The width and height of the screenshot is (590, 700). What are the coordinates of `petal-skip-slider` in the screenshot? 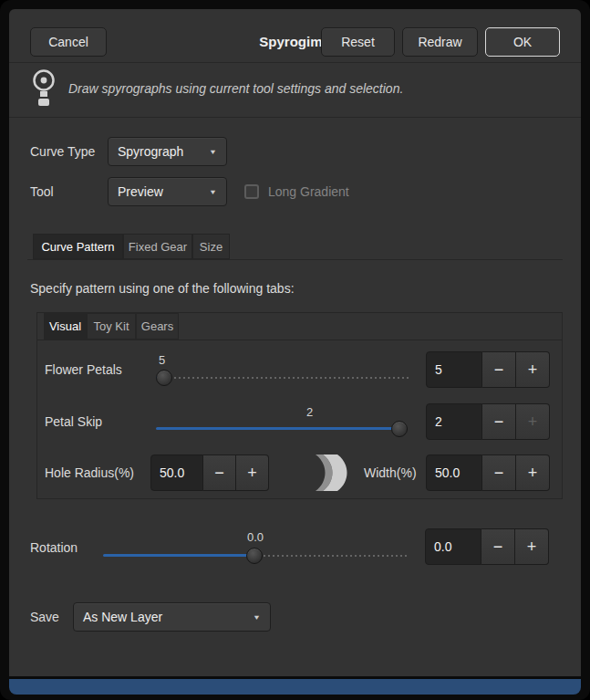 It's located at (283, 429).